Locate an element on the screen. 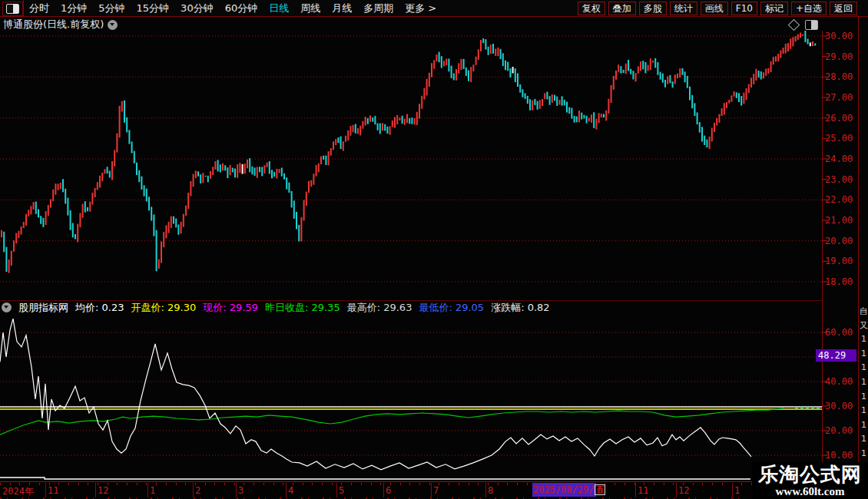 This screenshot has width=868, height=499. month-label-4: 3 is located at coordinates (241, 491).